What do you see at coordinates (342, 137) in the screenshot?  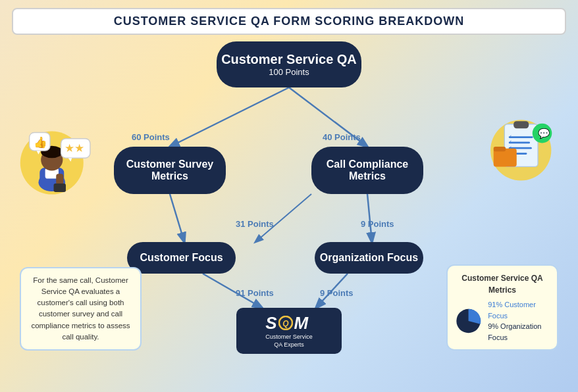 I see `ccm-points-label: 40 Points` at bounding box center [342, 137].